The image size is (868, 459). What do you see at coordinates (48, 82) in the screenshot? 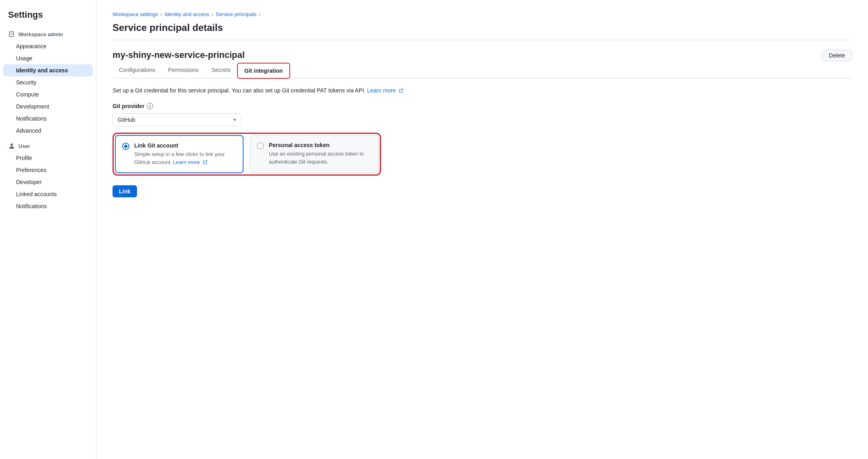
I see `sidebar-item-security: Security` at bounding box center [48, 82].